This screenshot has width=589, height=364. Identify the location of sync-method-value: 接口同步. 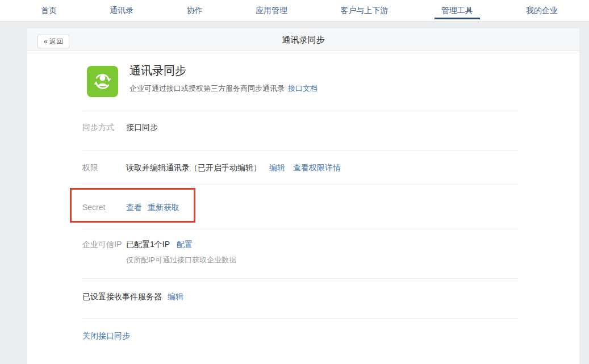
(142, 128).